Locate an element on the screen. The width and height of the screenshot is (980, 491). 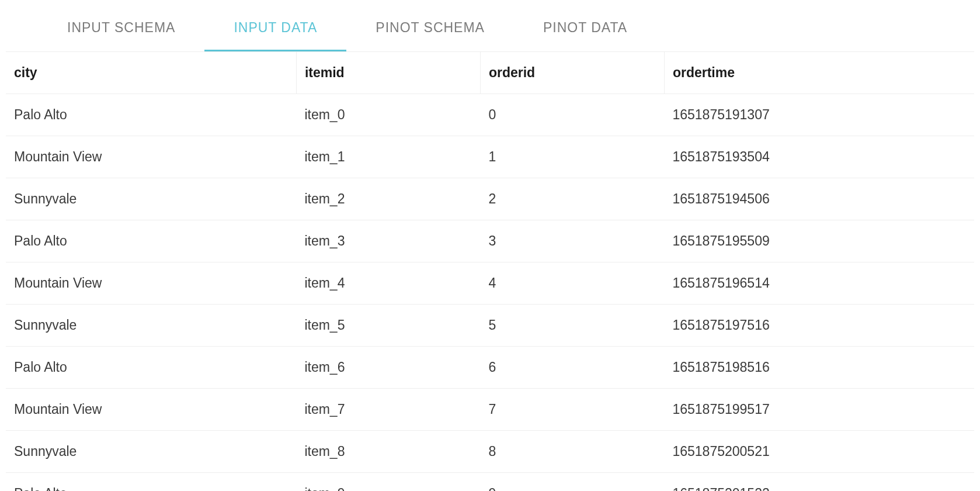
table-row: Sunnyvale item_5 5 1651875197516 is located at coordinates (490, 326).